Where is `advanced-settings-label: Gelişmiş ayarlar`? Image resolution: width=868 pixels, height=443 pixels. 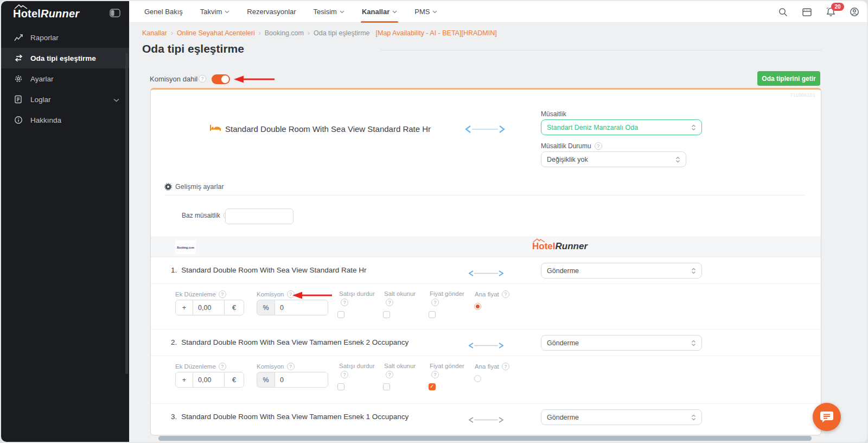
advanced-settings-label: Gelişmiş ayarlar is located at coordinates (200, 187).